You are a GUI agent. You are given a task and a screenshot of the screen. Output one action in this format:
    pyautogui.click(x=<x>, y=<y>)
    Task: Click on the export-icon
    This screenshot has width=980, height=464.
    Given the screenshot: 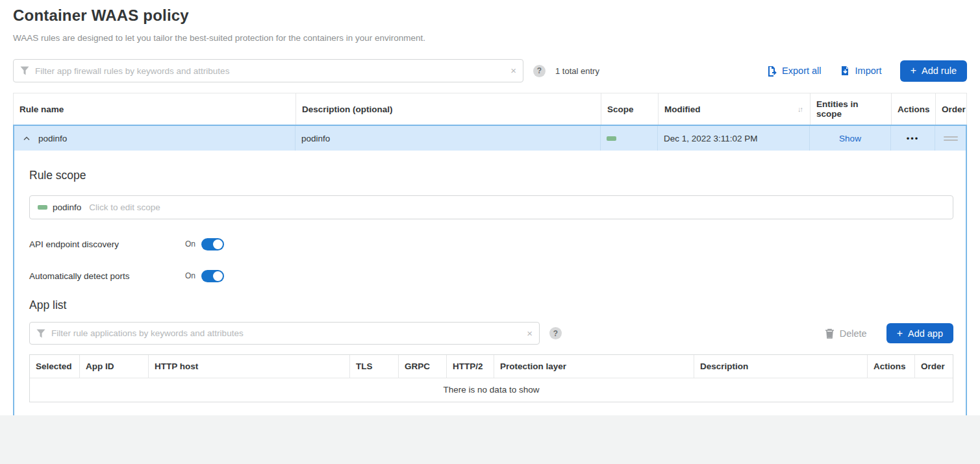 What is the action you would take?
    pyautogui.click(x=772, y=71)
    